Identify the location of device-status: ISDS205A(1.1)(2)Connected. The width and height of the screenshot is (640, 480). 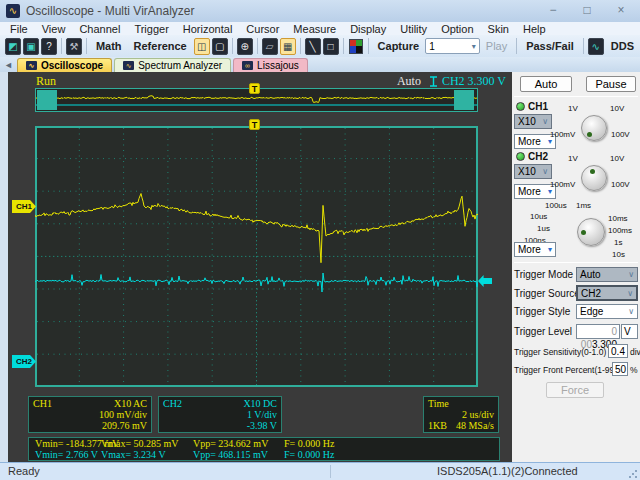
(508, 471).